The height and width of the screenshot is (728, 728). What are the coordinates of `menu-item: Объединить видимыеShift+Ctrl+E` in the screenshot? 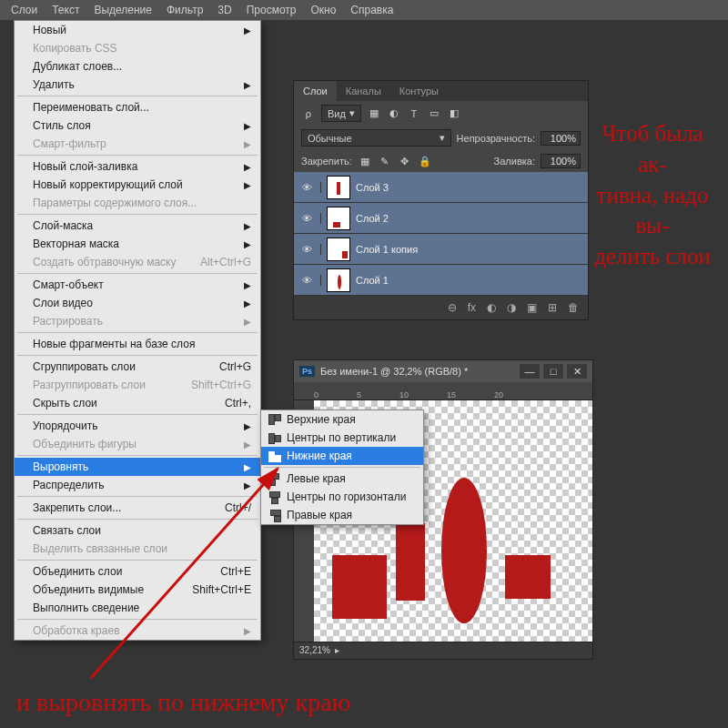 It's located at (137, 590).